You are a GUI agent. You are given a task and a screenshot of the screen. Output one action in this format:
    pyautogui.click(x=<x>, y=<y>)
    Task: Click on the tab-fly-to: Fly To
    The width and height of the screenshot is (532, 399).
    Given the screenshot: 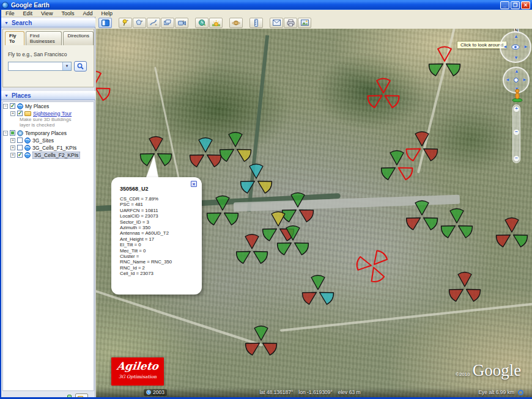 What is the action you would take?
    pyautogui.click(x=15, y=38)
    